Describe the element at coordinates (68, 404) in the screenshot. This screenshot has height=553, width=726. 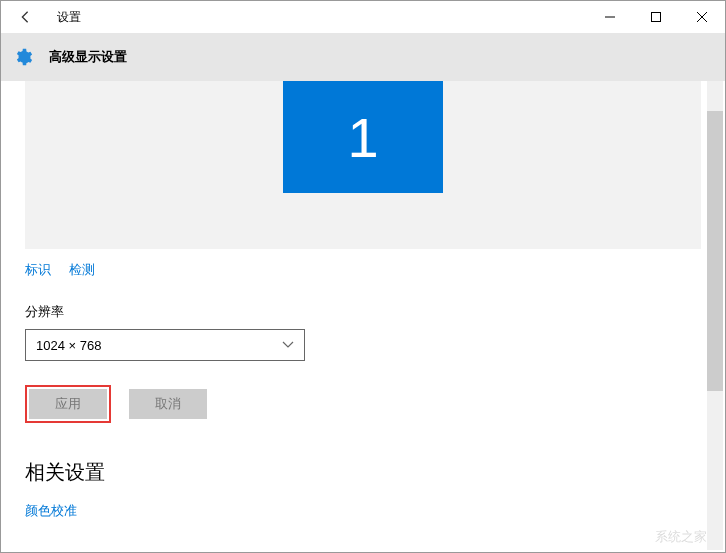
I see `apply-button: 应用` at that location.